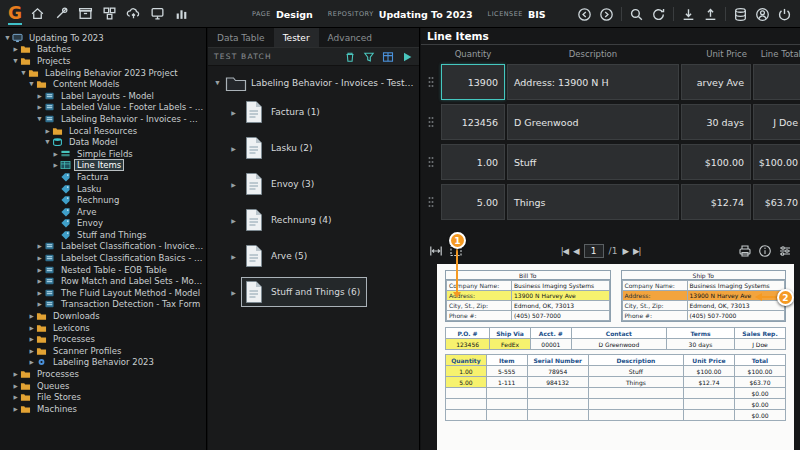 The height and width of the screenshot is (450, 800). Describe the element at coordinates (103, 61) in the screenshot. I see `tree-item: ▶Projects` at that location.